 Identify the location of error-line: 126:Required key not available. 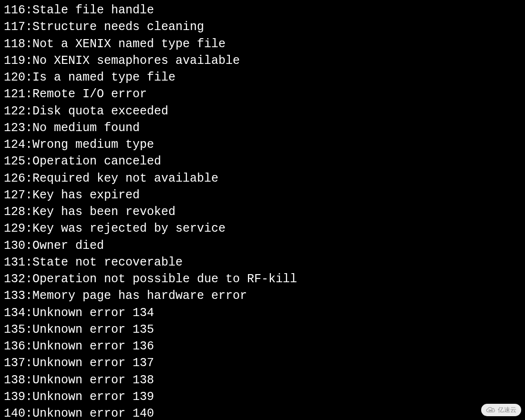
(262, 178).